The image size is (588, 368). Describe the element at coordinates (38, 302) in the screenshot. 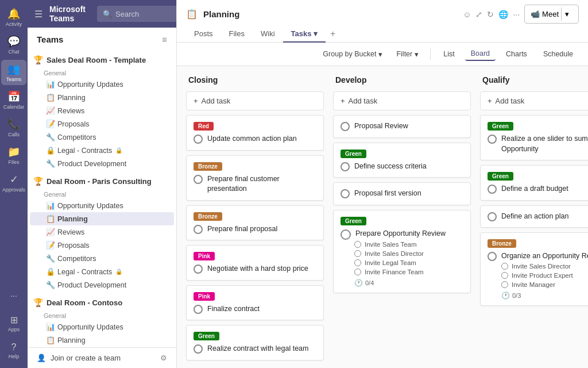

I see `trophy-icon-3: 🏆` at that location.